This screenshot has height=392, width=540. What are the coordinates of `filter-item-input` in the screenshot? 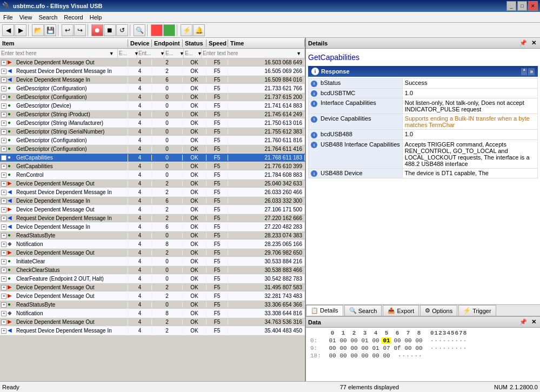 It's located at (54, 53).